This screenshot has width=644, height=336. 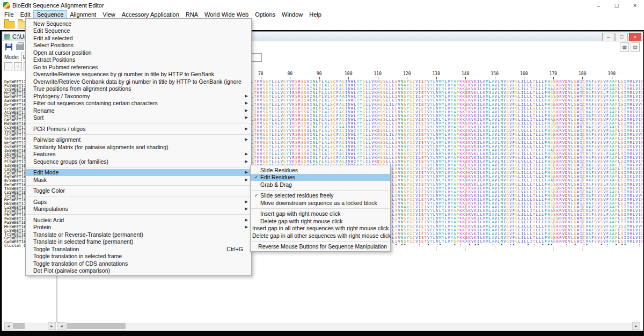 What do you see at coordinates (138, 271) in the screenshot?
I see `menu-item-dot-plot-pairwise-comparison: Dot Plot (pairwise comparison)` at bounding box center [138, 271].